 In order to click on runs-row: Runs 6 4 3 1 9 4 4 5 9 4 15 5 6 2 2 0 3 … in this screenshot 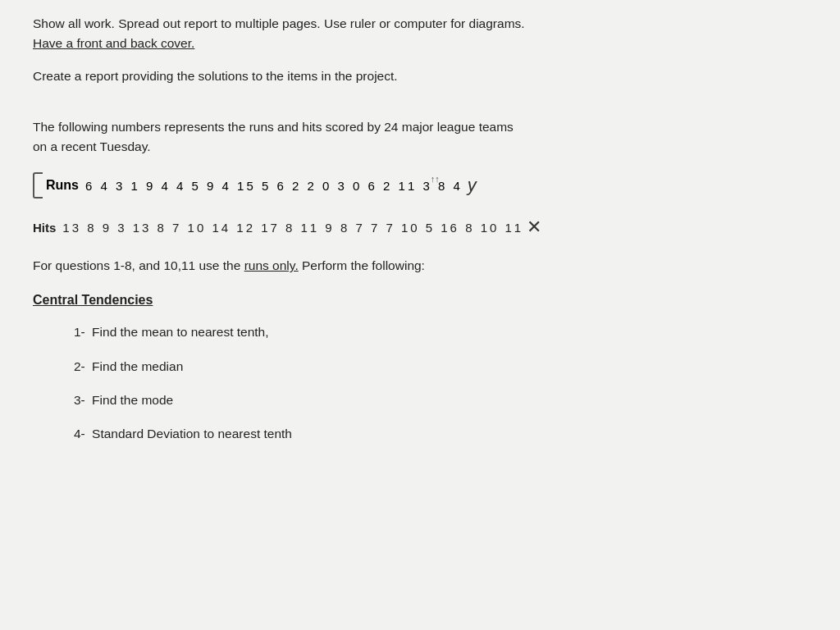, I will do `click(420, 185)`.